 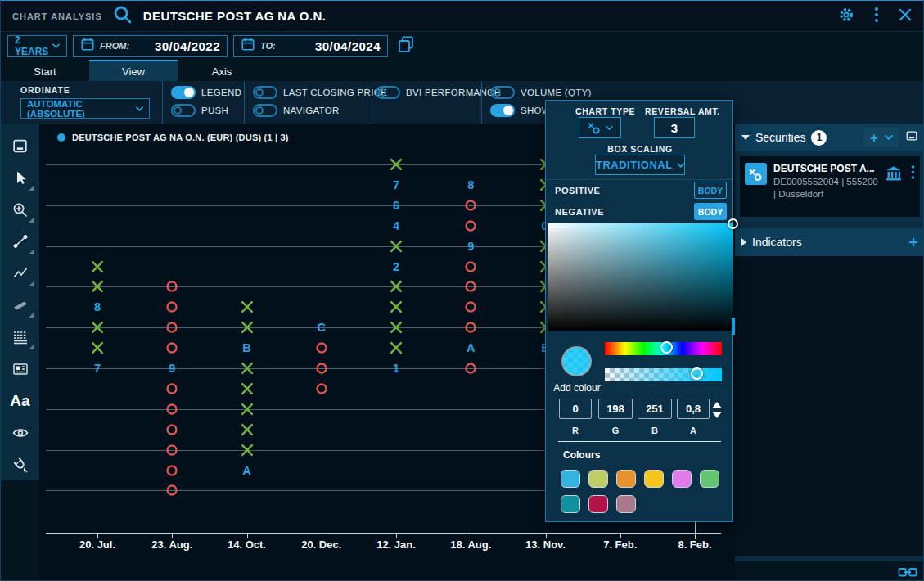 I want to click on text-tool-icon: Aa, so click(x=20, y=401).